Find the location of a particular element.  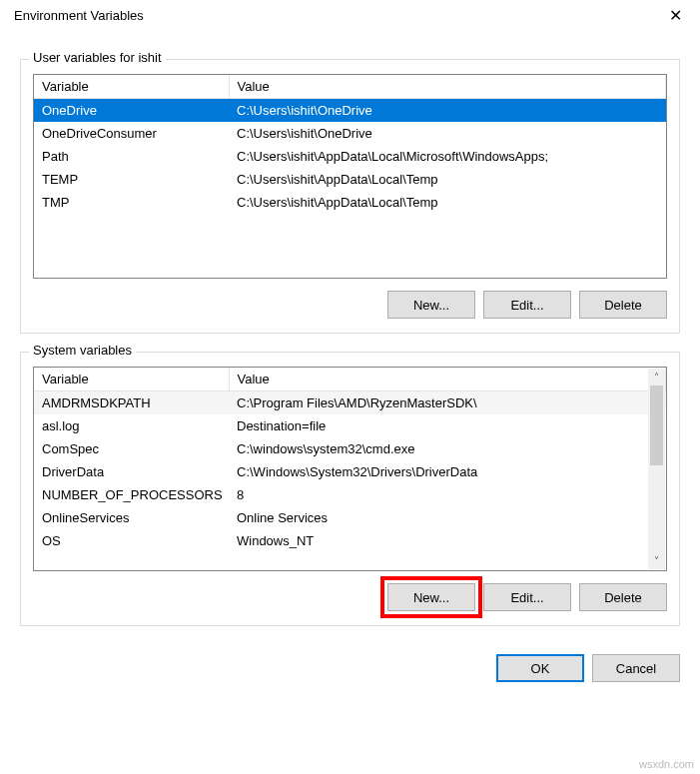

user-col-variable: Variable is located at coordinates (132, 87).